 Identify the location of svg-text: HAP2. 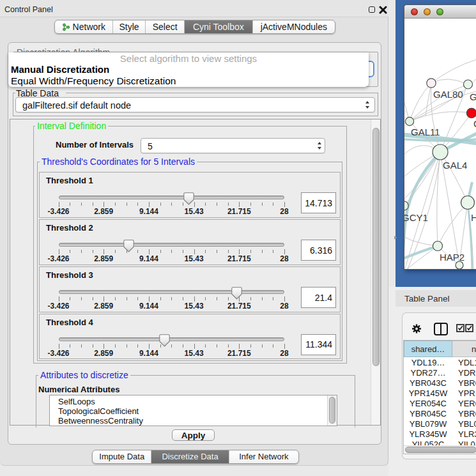
(452, 257).